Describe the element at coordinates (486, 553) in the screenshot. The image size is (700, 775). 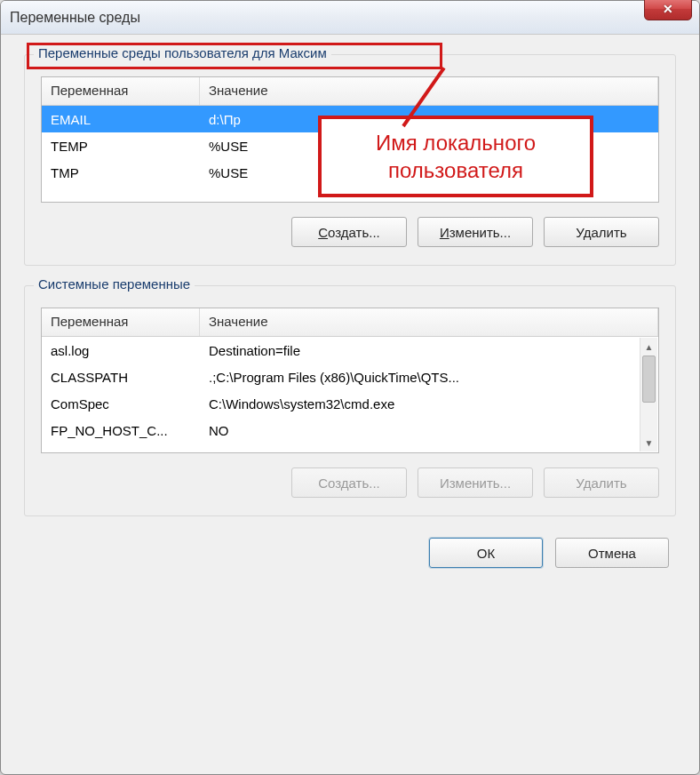
I see `ok-button: ОК` at that location.